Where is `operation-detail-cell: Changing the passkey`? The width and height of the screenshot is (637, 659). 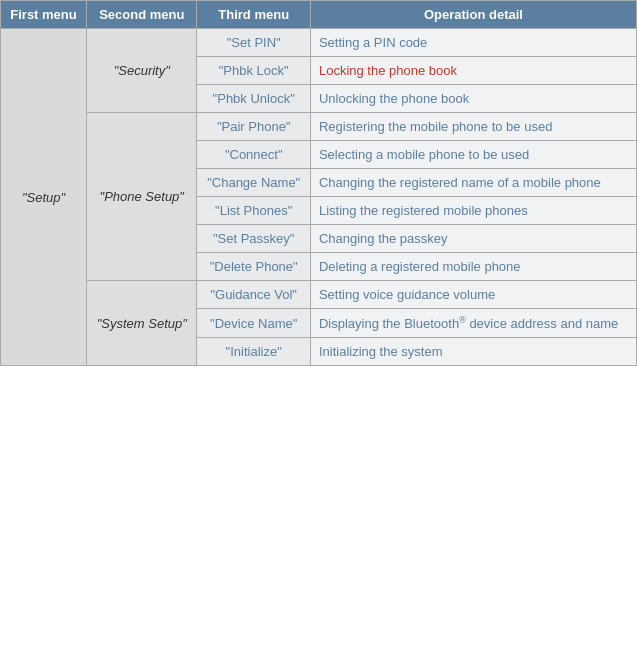 operation-detail-cell: Changing the passkey is located at coordinates (473, 239).